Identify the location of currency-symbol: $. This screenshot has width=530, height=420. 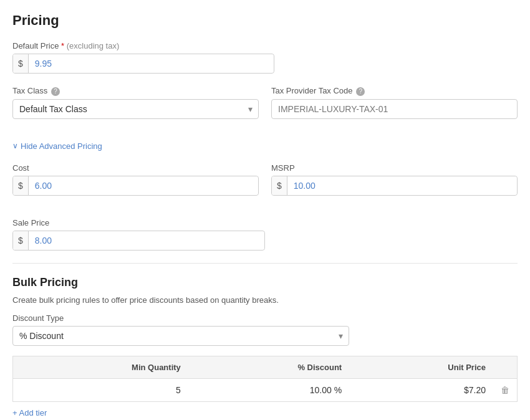
(21, 64).